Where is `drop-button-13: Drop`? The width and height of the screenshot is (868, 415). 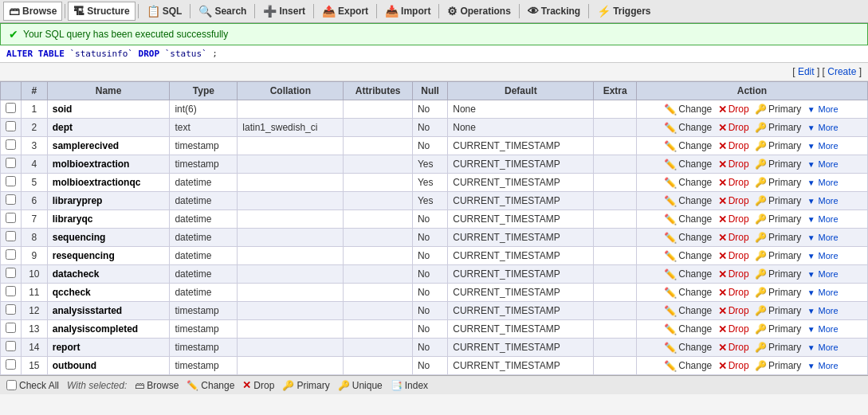
drop-button-13: Drop is located at coordinates (739, 329).